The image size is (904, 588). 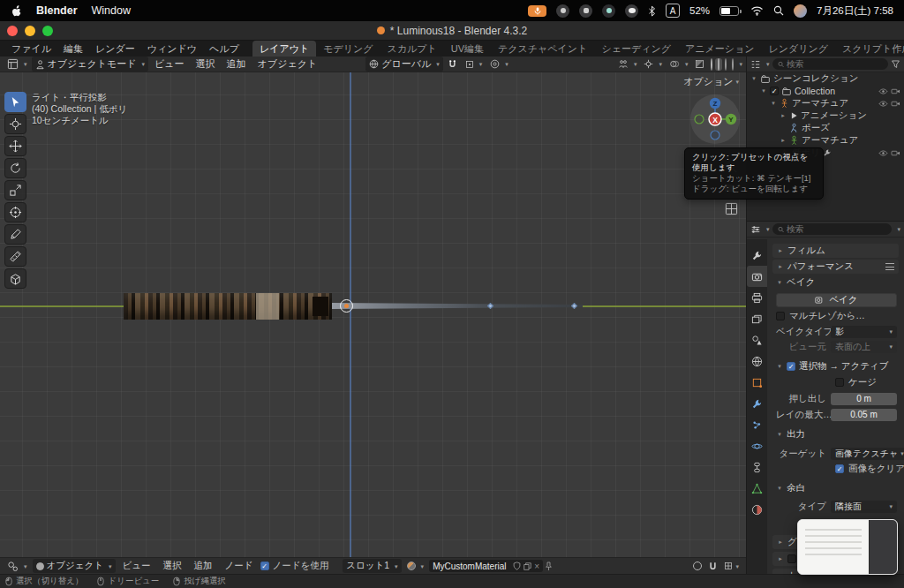 What do you see at coordinates (800, 11) in the screenshot?
I see `user-avatar-icon` at bounding box center [800, 11].